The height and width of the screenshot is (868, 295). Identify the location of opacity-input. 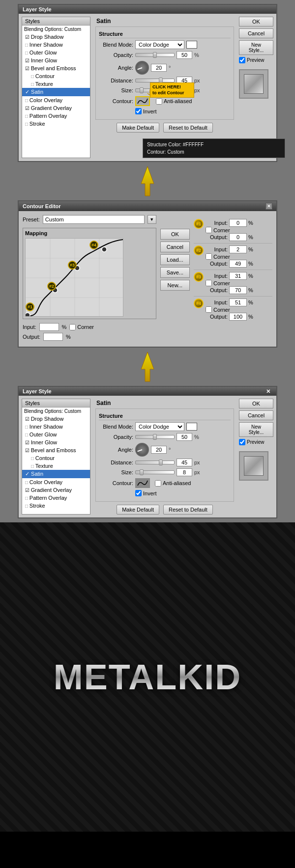
(184, 55).